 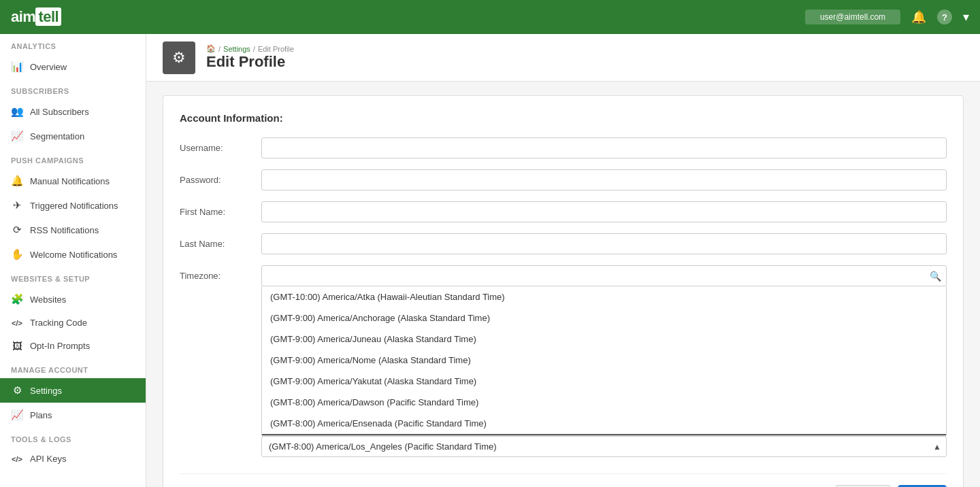 What do you see at coordinates (604, 276) in the screenshot?
I see `timezone-search-input` at bounding box center [604, 276].